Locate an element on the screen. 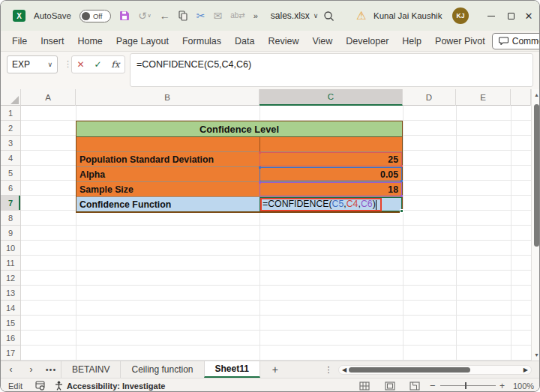 The image size is (540, 392). tab-insert: Insert is located at coordinates (52, 41).